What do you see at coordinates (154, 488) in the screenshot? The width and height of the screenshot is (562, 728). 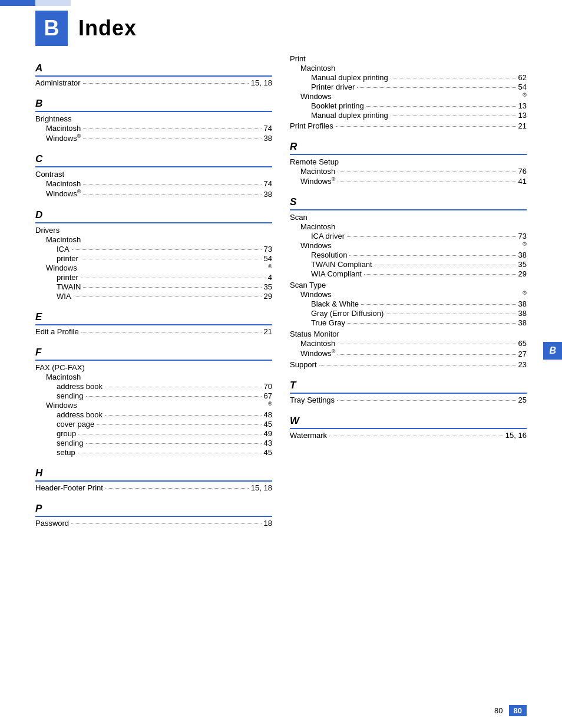 I see `entry-main-dots: Header-Footer Print 15, 18` at bounding box center [154, 488].